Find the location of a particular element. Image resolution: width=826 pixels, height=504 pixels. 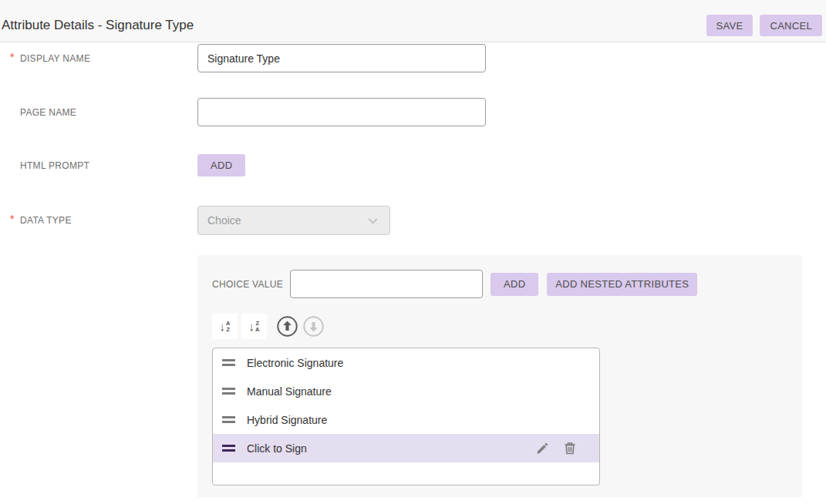

data-type-row: * DATA TYPE Choice is located at coordinates (195, 220).